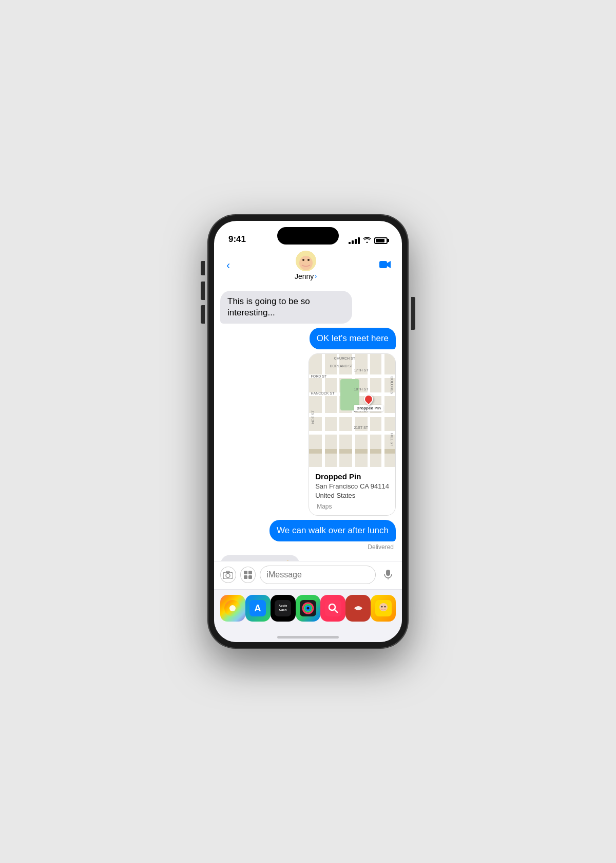 This screenshot has width=616, height=863. Describe the element at coordinates (333, 530) in the screenshot. I see `message-text: We can walk over after lunch` at that location.